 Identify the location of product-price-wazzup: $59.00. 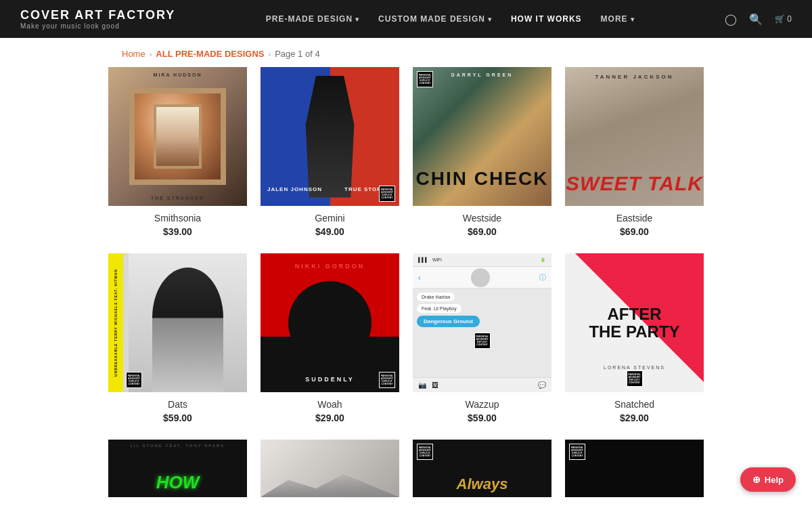
(482, 418).